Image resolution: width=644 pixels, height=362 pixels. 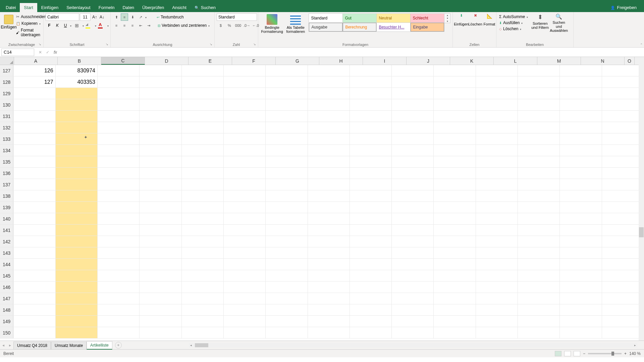 I want to click on row-header: 136, so click(x=7, y=173).